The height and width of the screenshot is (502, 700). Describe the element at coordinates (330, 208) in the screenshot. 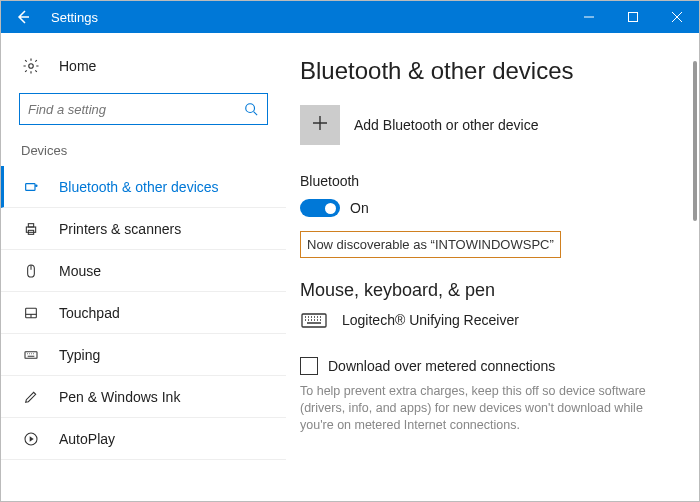

I see `toggle-knob` at that location.